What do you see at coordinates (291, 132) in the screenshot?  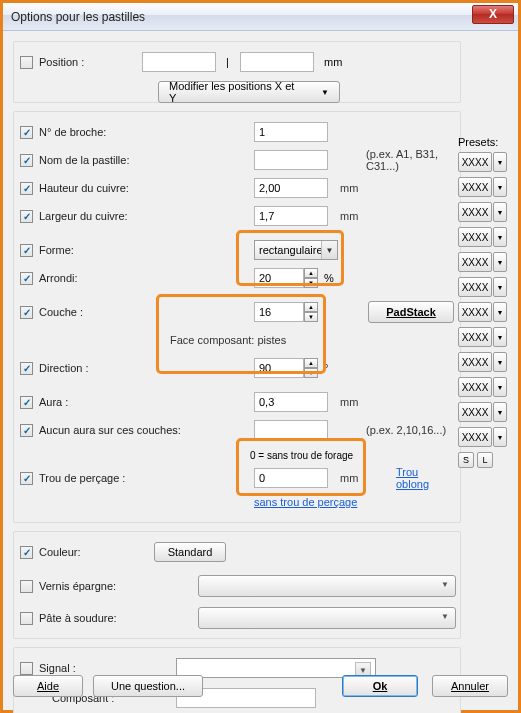 I see `pin-number-input` at bounding box center [291, 132].